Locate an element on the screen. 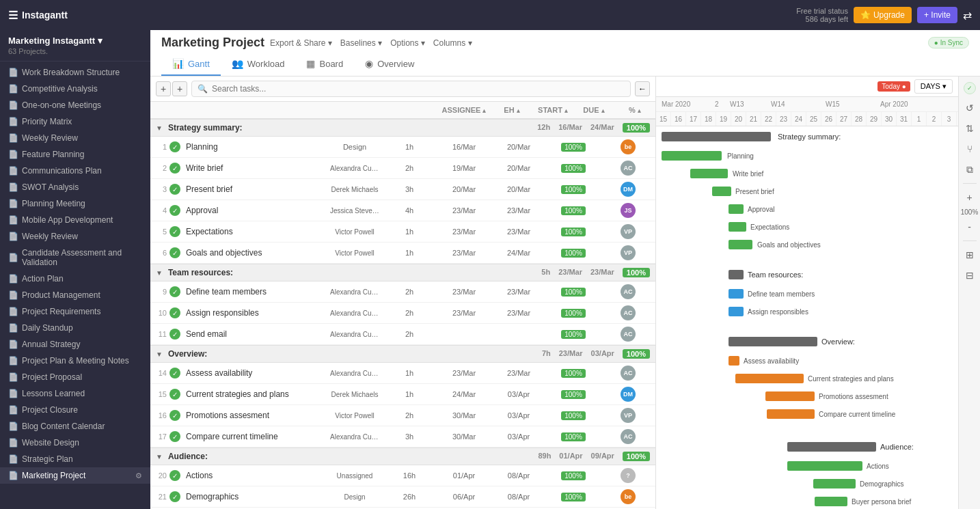  gantt-bar-approval is located at coordinates (736, 209).